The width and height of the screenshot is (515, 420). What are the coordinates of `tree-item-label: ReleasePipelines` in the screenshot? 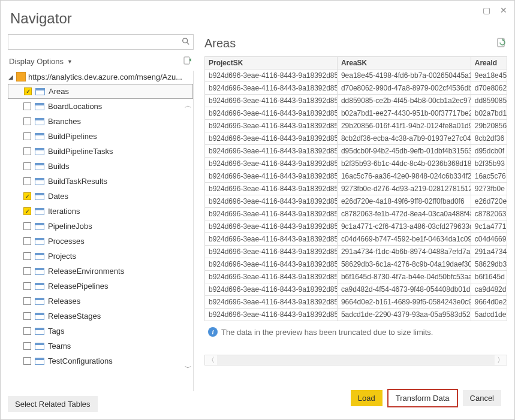 It's located at (78, 286).